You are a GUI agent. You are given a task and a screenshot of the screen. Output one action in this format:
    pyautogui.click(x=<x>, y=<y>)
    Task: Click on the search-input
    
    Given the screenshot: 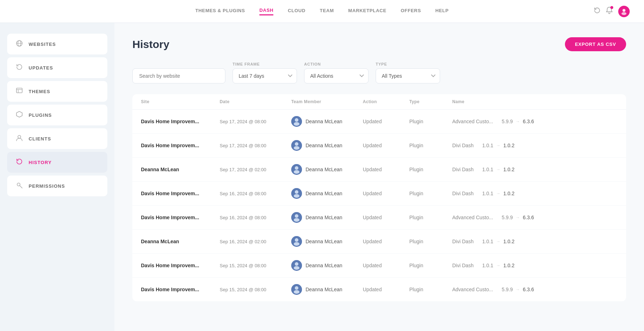 What is the action you would take?
    pyautogui.click(x=179, y=76)
    